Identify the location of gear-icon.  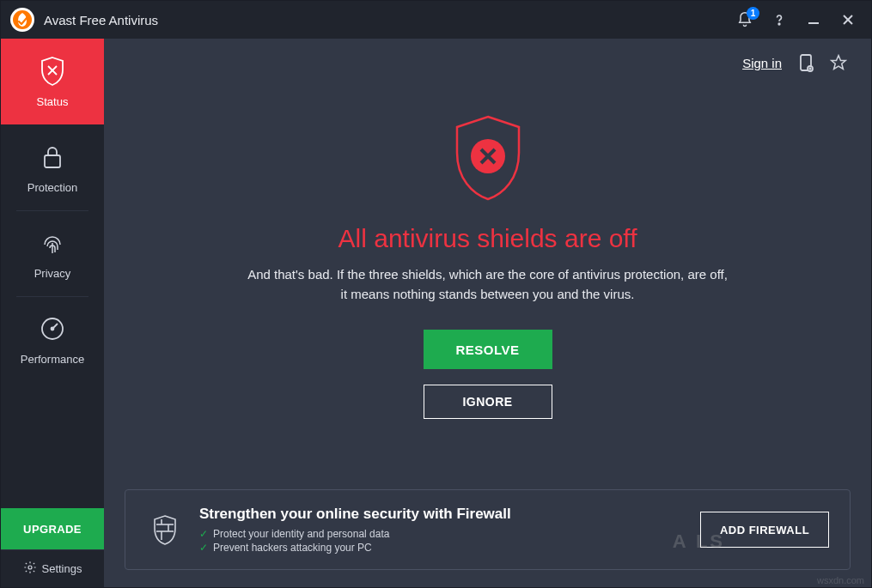
(30, 568).